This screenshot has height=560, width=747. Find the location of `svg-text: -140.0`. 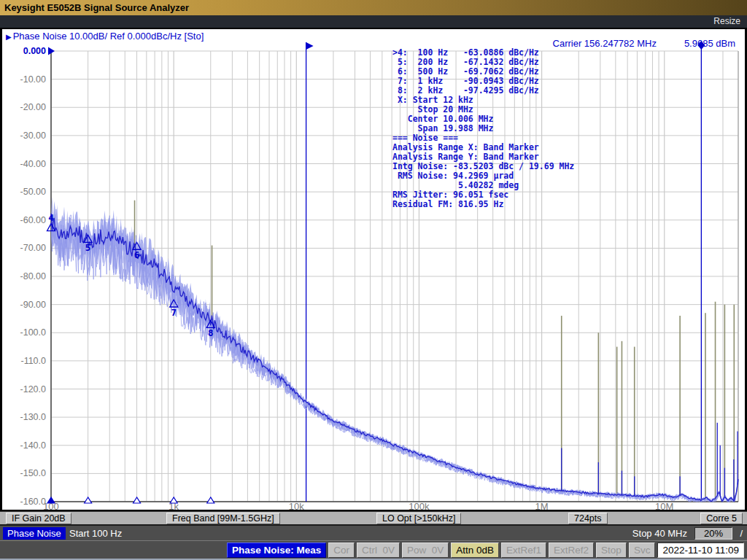

svg-text: -140.0 is located at coordinates (34, 446).